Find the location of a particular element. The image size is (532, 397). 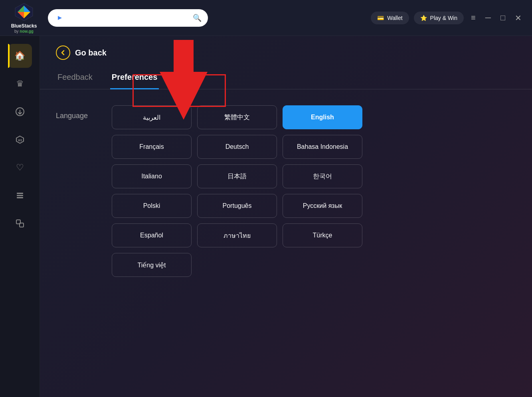

language-button-spanish: Español is located at coordinates (152, 235).